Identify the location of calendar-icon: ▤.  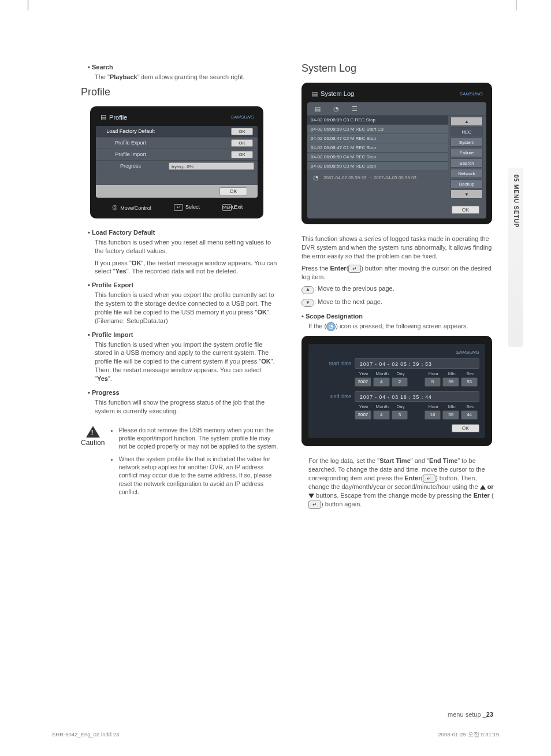
(318, 109).